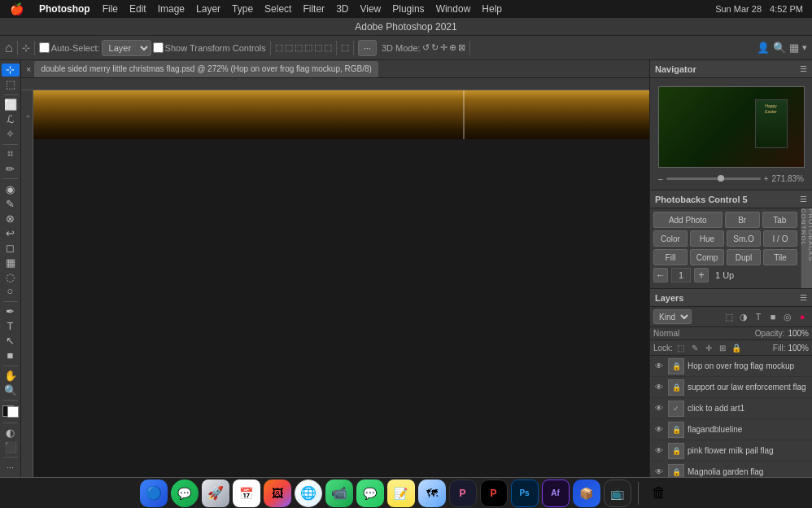 This screenshot has height=508, width=812. Describe the element at coordinates (206, 69) in the screenshot. I see `canvas-tab: double sided merry little christmas flag…` at that location.